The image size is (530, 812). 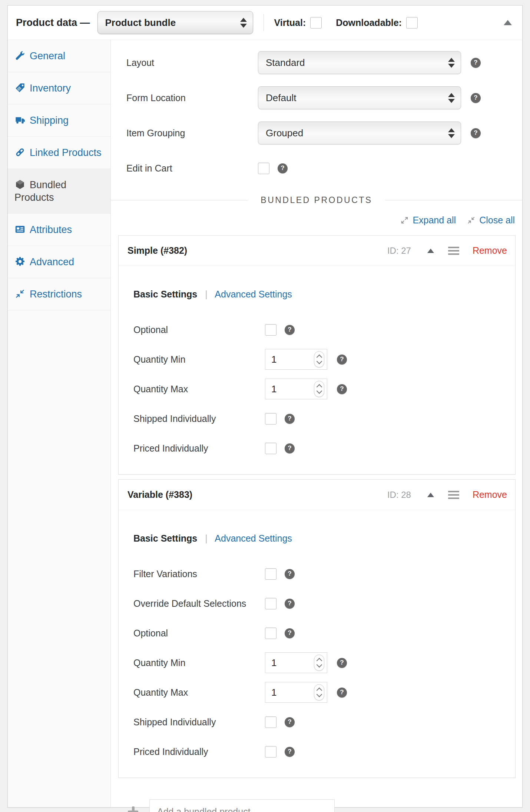 I want to click on setting-row-optional: Optional ?, so click(x=321, y=633).